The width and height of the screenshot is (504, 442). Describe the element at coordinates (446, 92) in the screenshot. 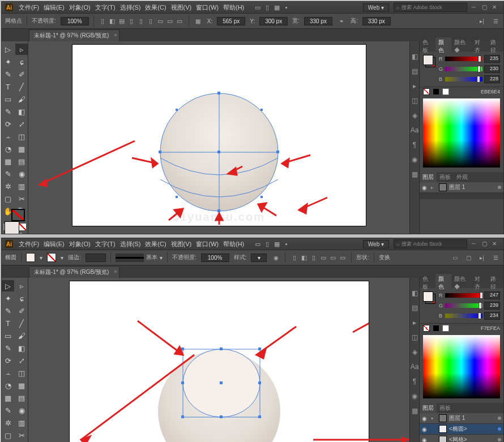

I see `white-swatch` at that location.